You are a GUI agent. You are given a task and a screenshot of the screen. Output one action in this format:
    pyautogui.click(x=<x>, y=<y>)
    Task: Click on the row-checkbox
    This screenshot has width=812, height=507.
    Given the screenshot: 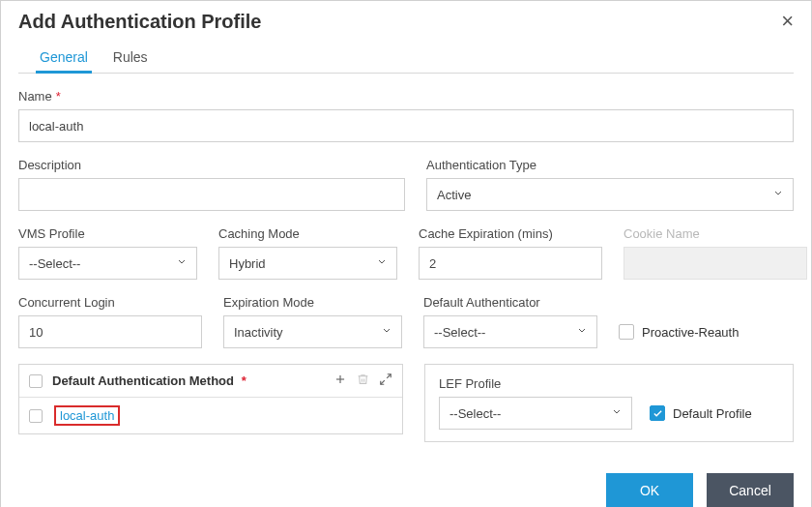 What is the action you would take?
    pyautogui.click(x=36, y=416)
    